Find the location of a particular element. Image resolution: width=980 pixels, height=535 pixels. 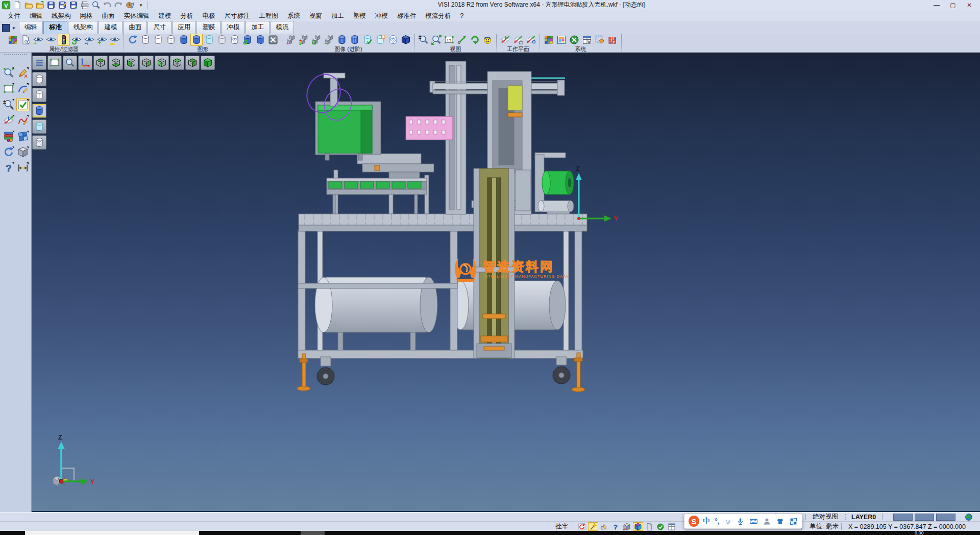

plane-view-icon is located at coordinates (9, 89).